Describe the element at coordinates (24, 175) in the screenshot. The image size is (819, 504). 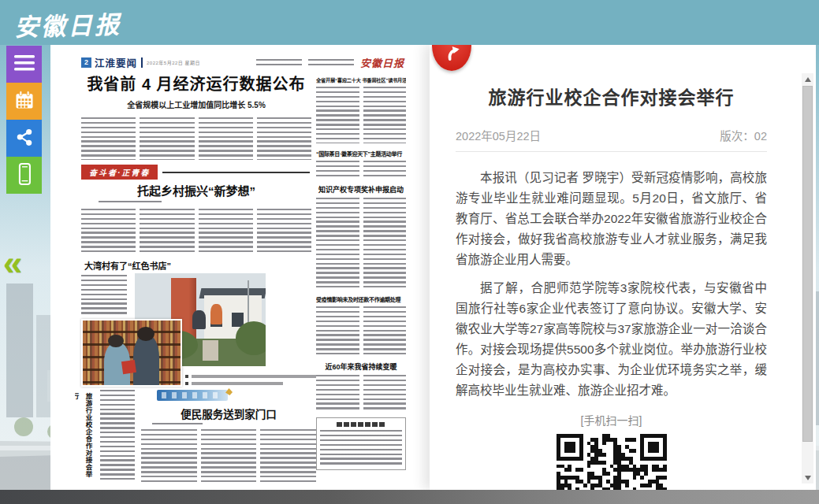
I see `mobile-button` at that location.